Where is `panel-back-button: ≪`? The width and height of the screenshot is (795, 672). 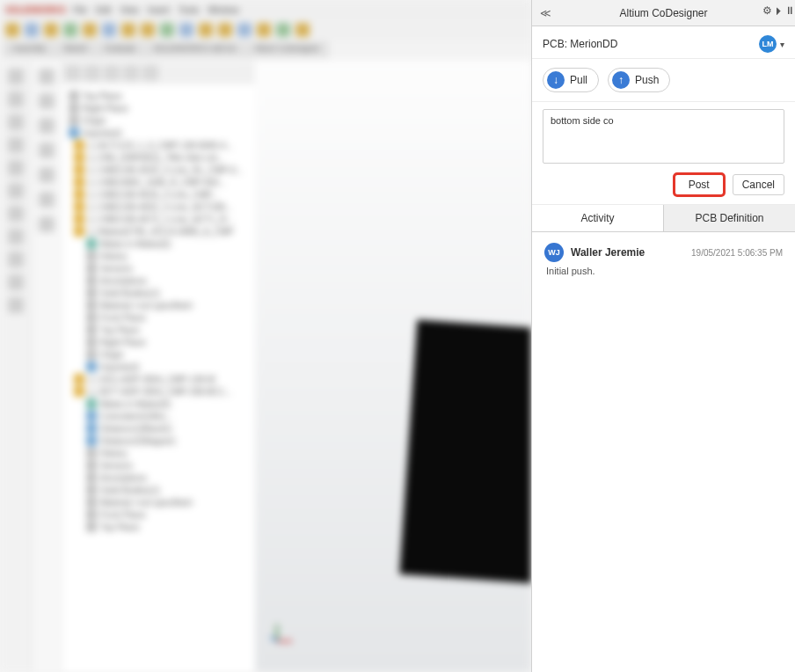 panel-back-button: ≪ is located at coordinates (545, 13).